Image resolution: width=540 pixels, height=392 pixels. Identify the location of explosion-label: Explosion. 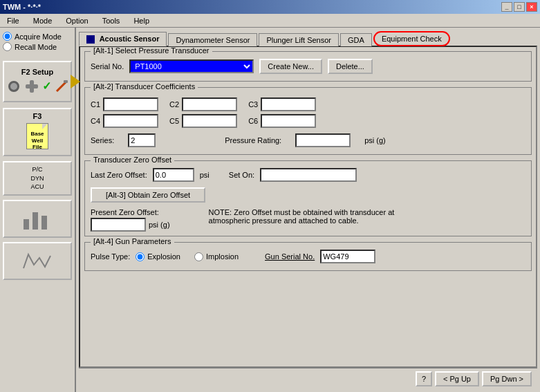
(164, 256).